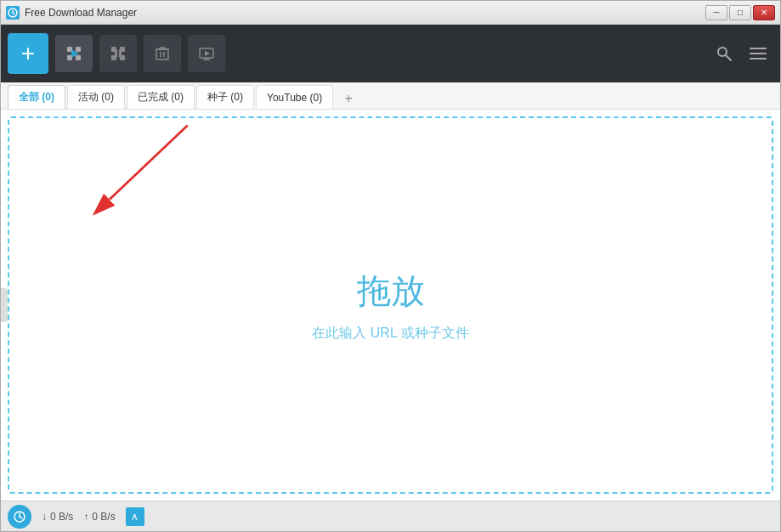 The height and width of the screenshot is (532, 781). I want to click on close-button: ✕, so click(764, 13).